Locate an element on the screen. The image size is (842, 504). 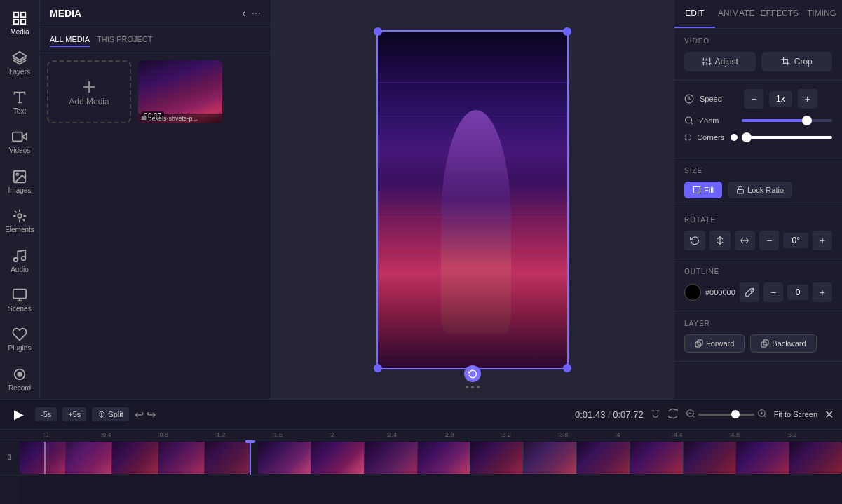
size-buttons: Fill Lock Ratio is located at coordinates (759, 190).